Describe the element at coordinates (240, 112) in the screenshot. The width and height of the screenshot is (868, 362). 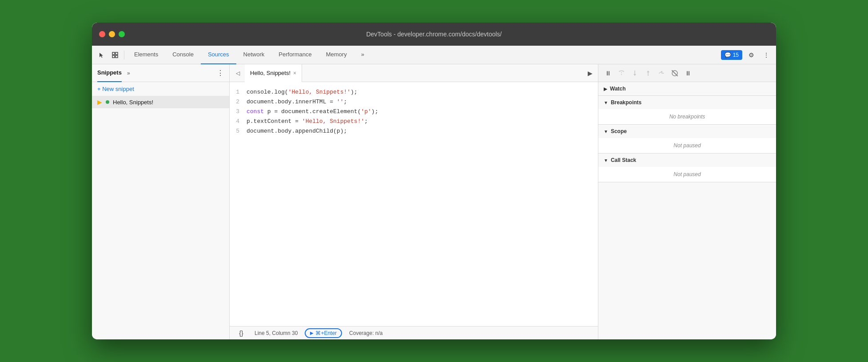
I see `line-num-3: 3` at that location.